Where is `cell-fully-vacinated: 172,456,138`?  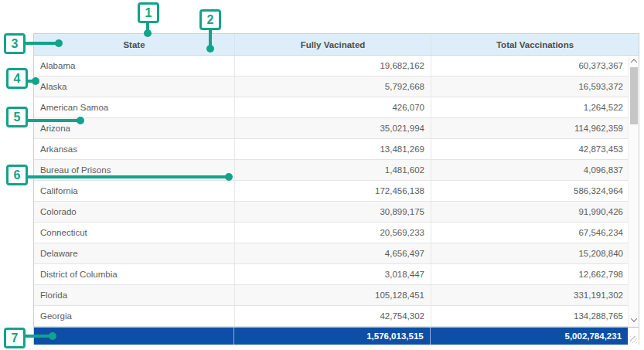 cell-fully-vacinated: 172,456,138 is located at coordinates (333, 191).